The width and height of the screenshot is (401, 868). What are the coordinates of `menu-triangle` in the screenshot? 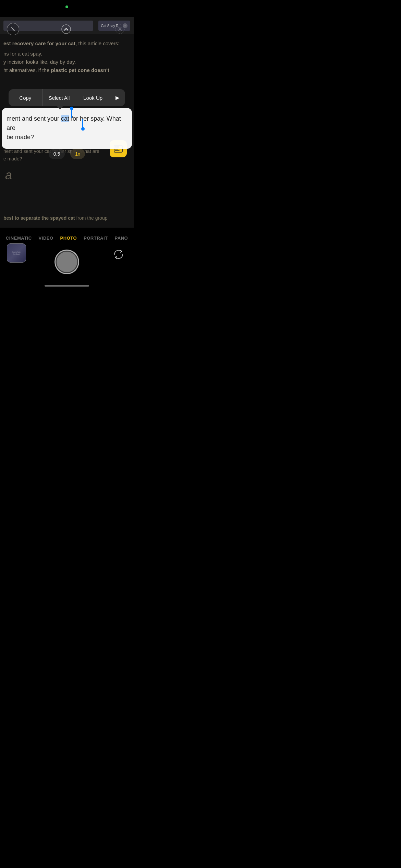 It's located at (60, 108).